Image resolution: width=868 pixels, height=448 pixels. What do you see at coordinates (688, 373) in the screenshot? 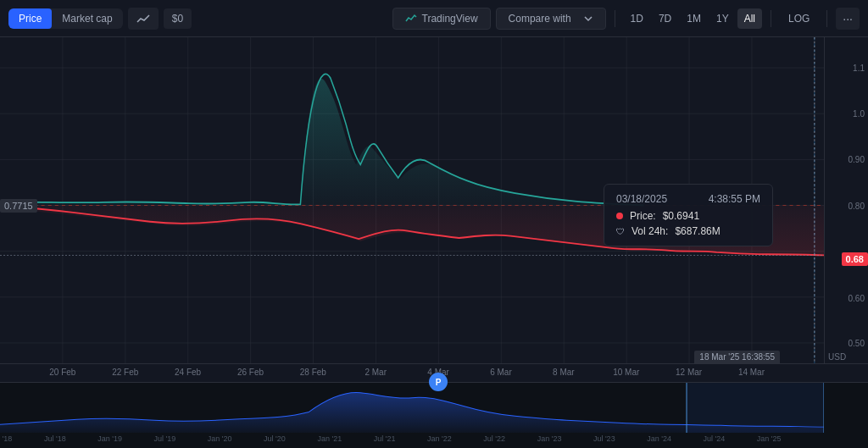
I see `x-label-12mar: 12 Mar` at bounding box center [688, 373].